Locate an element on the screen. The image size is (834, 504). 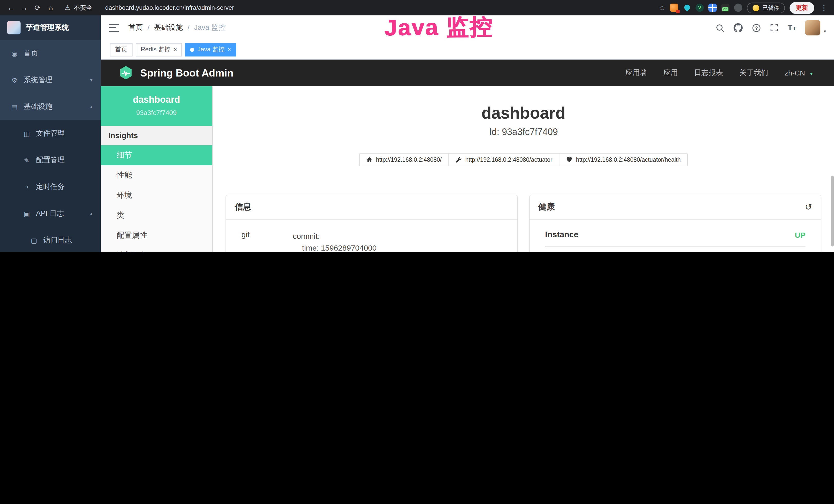
locale-label: zh-CN is located at coordinates (795, 73).